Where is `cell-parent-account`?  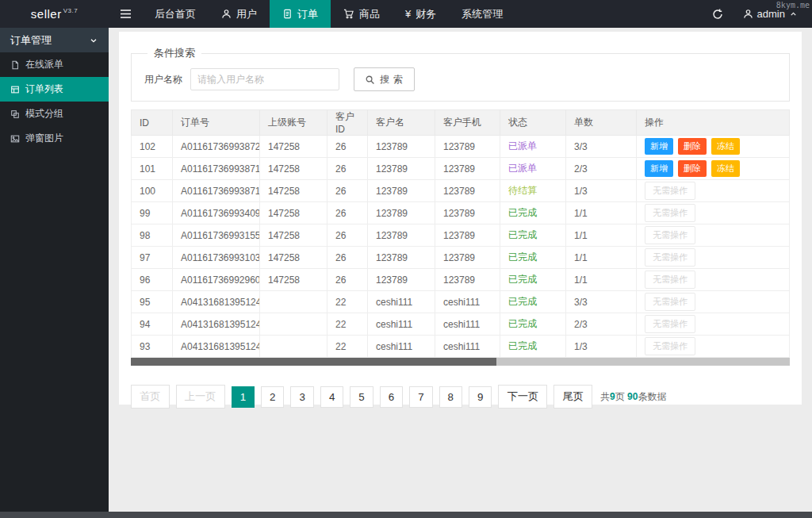
cell-parent-account is located at coordinates (293, 324).